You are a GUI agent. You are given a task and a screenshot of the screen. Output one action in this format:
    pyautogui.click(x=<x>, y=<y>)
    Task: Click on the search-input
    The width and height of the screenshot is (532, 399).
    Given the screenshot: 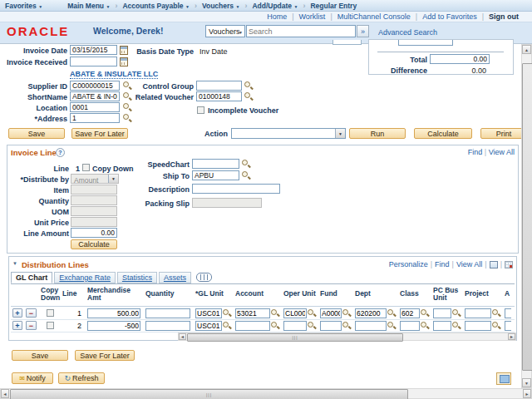 What is the action you would take?
    pyautogui.click(x=301, y=32)
    